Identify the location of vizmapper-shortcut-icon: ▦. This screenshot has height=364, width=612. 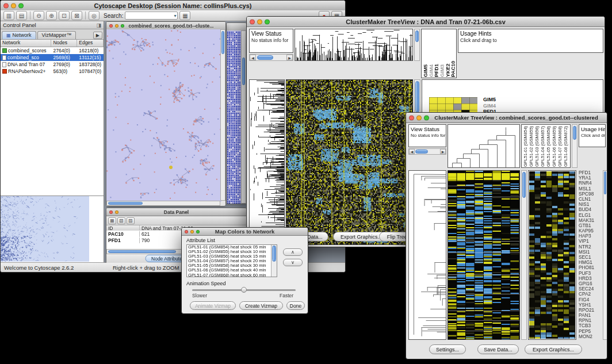
(185, 16).